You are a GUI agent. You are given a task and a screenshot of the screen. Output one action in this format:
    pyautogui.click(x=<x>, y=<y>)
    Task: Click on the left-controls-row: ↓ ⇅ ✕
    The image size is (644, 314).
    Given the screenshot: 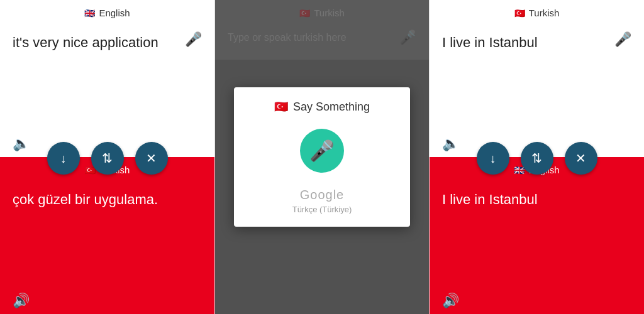 What is the action you would take?
    pyautogui.click(x=107, y=158)
    